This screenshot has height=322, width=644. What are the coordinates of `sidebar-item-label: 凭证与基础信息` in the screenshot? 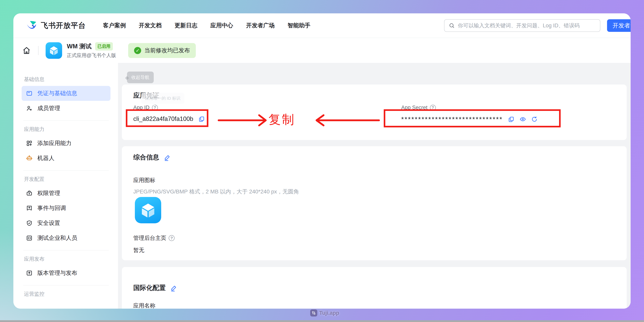 It's located at (57, 94).